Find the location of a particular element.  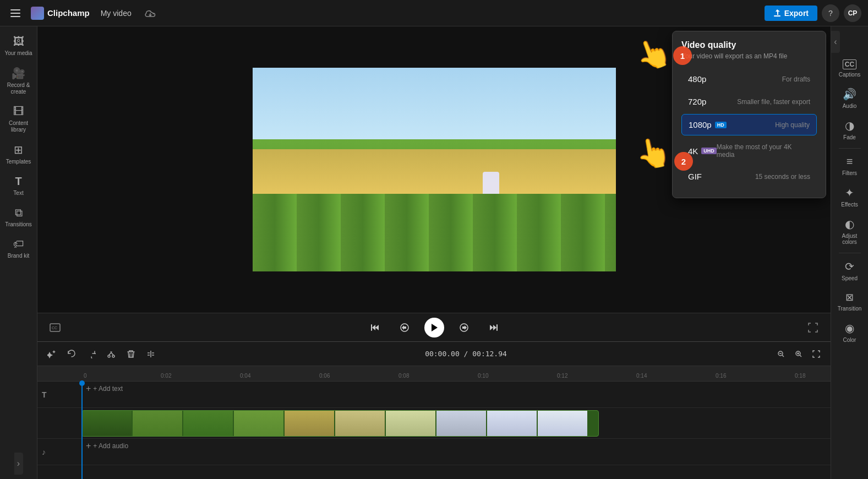

sidebar-item-label-text: Text is located at coordinates (18, 193).